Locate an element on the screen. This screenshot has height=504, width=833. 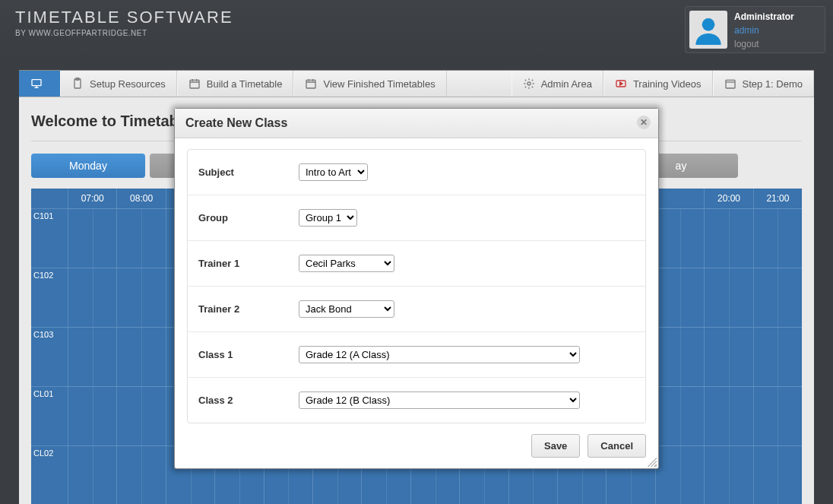
modal-title-text: Create New Class is located at coordinates (236, 123).